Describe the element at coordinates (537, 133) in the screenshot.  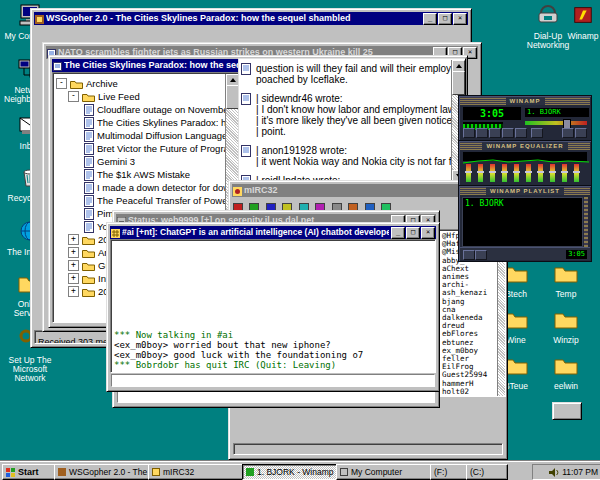
I see `winamp-eject-button` at that location.